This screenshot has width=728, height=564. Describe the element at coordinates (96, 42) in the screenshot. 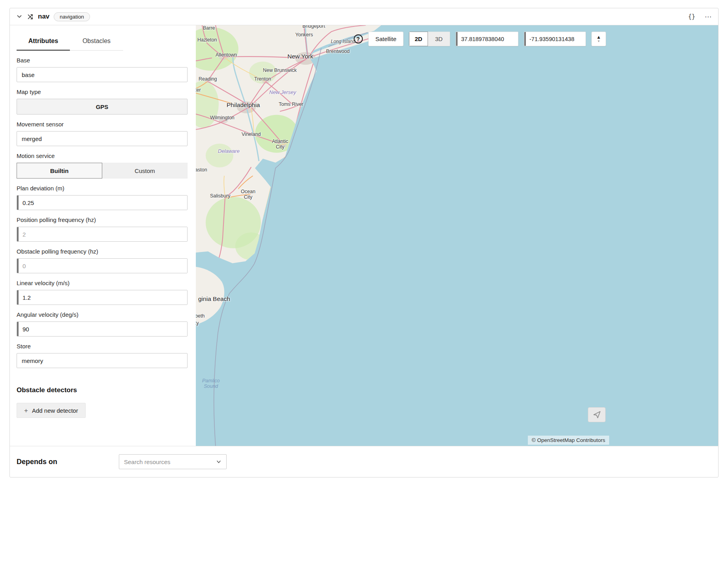

I see `tab-obstacles: Obstacles` at that location.